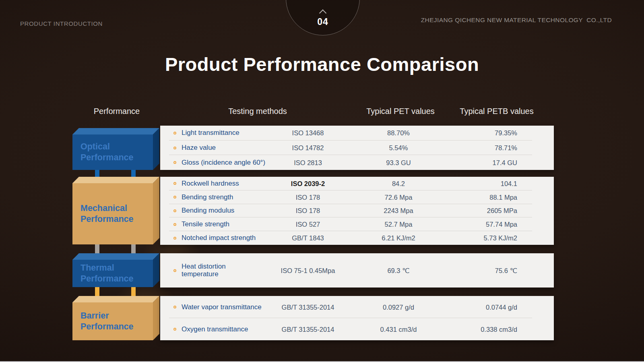 The width and height of the screenshot is (644, 362). I want to click on row-petb-value: 75.6 ℃, so click(477, 271).